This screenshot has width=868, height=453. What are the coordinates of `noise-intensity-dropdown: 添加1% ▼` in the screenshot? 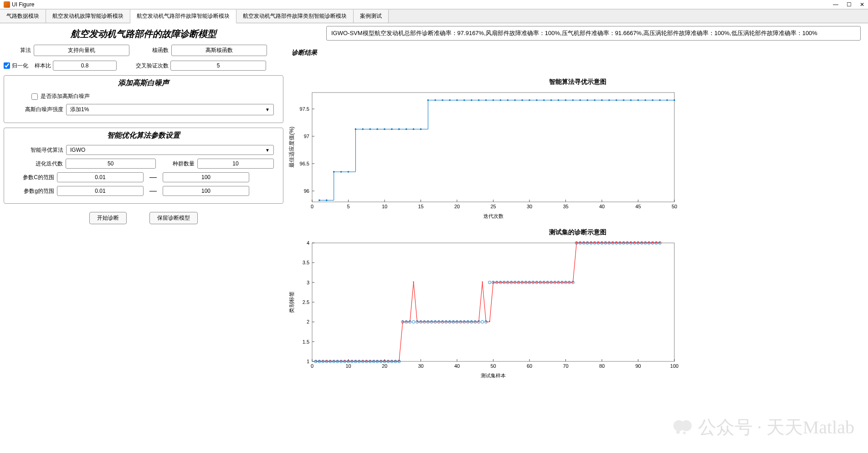 It's located at (170, 109).